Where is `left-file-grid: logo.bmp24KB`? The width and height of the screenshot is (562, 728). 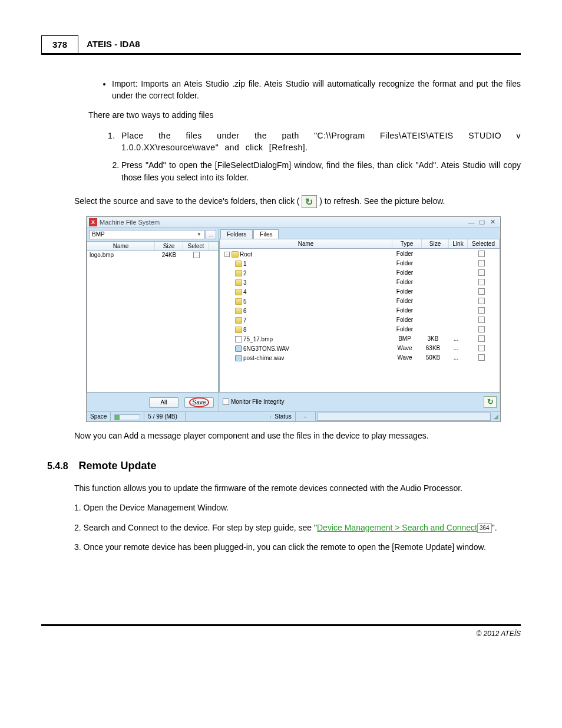 left-file-grid: logo.bmp24KB is located at coordinates (153, 322).